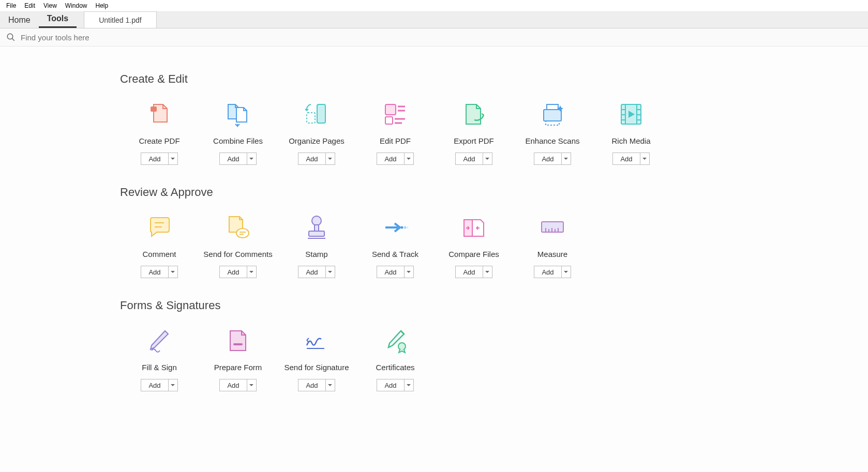 This screenshot has height=472, width=868. I want to click on tool-stamp: StampAdd, so click(317, 246).